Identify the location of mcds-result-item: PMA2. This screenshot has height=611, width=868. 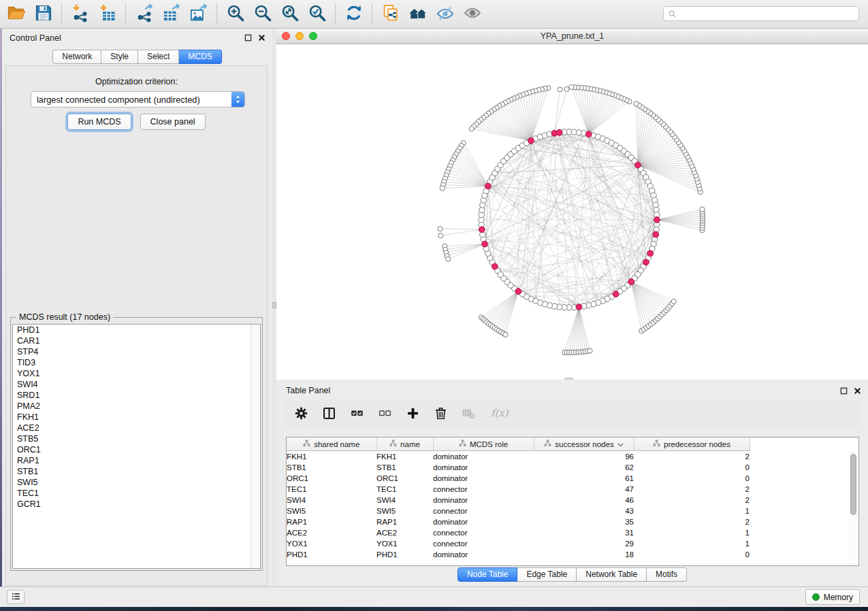
(136, 406).